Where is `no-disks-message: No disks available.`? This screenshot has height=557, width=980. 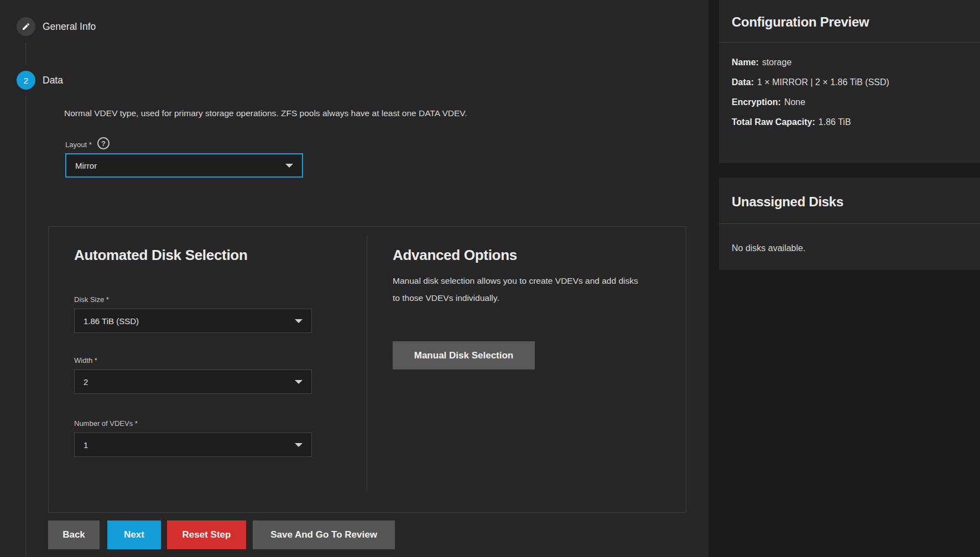
no-disks-message: No disks available. is located at coordinates (769, 248).